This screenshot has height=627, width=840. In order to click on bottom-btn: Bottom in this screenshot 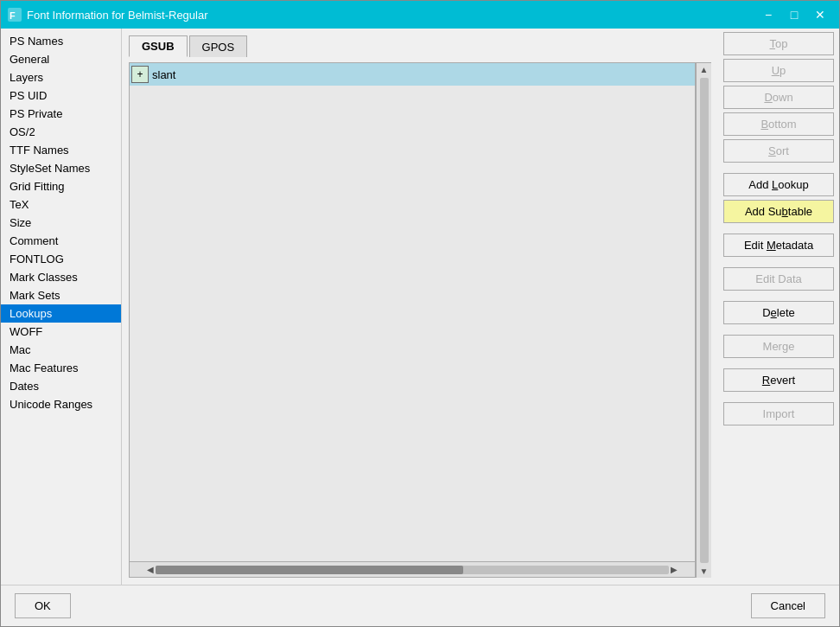, I will do `click(779, 125)`.